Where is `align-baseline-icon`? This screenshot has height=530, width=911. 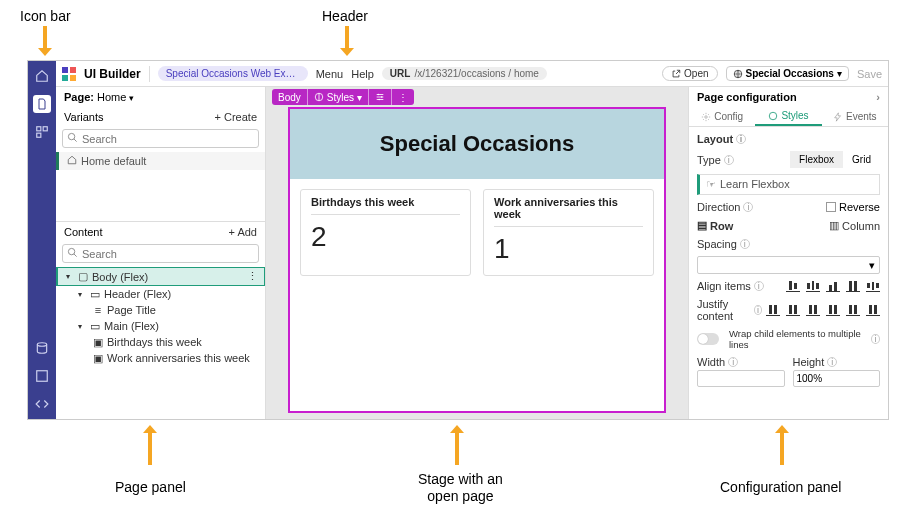 align-baseline-icon is located at coordinates (873, 286).